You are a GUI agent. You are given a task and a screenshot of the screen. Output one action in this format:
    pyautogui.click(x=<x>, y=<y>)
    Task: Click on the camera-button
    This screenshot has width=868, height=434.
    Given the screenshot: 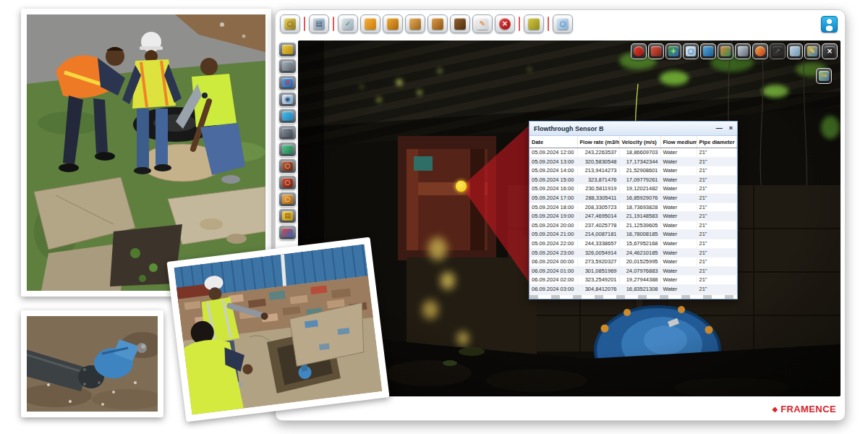 What is the action you would take?
    pyautogui.click(x=534, y=24)
    